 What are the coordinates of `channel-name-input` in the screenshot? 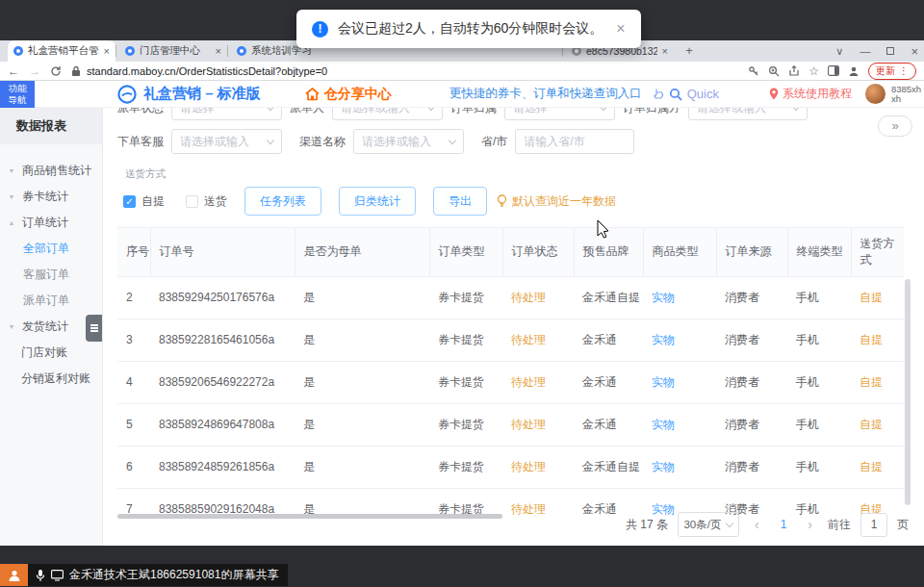 It's located at (402, 141).